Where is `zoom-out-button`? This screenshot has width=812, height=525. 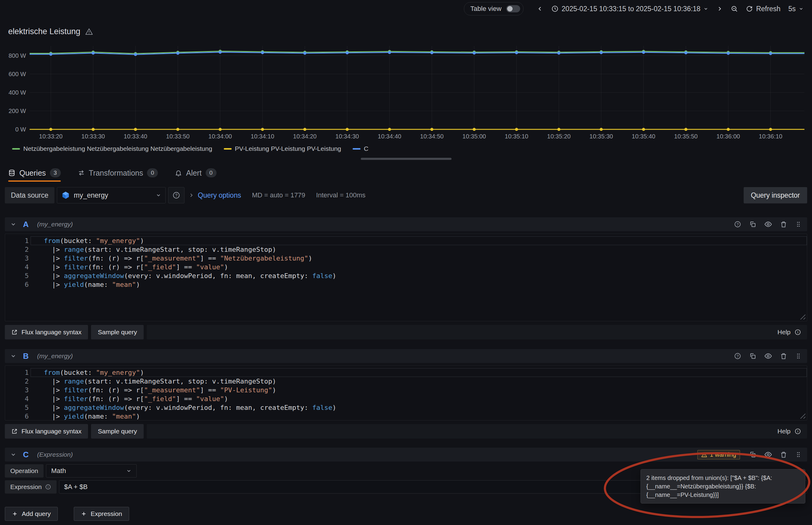
zoom-out-button is located at coordinates (734, 9).